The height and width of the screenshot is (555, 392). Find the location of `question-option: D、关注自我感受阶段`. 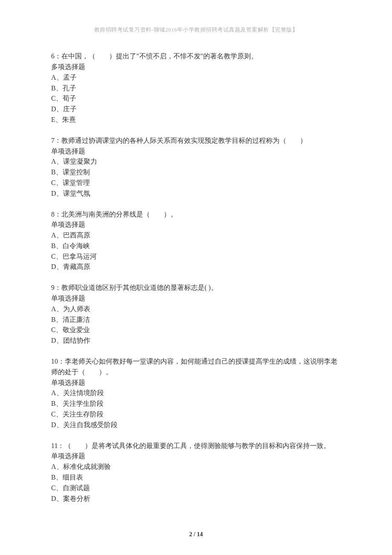

question-option: D、关注自我感受阶段 is located at coordinates (196, 425).